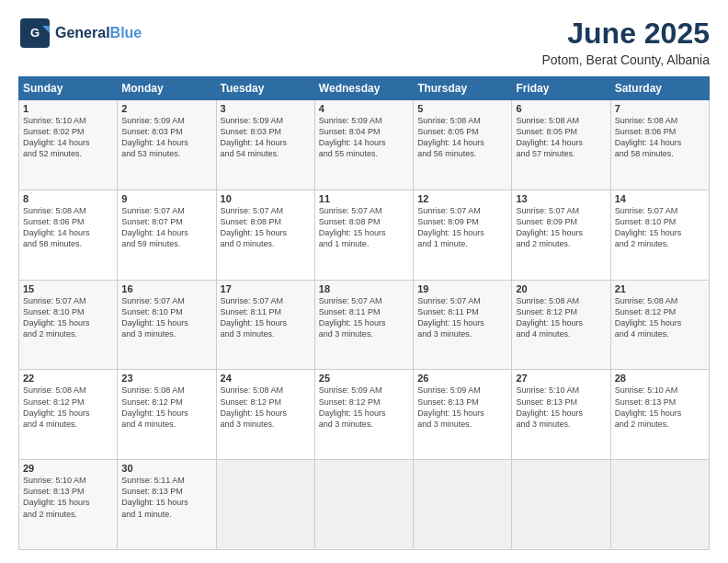  I want to click on day-details: Sunrise: 5:07 AMSunset: 8:07 PMDaylight:…, so click(166, 228).